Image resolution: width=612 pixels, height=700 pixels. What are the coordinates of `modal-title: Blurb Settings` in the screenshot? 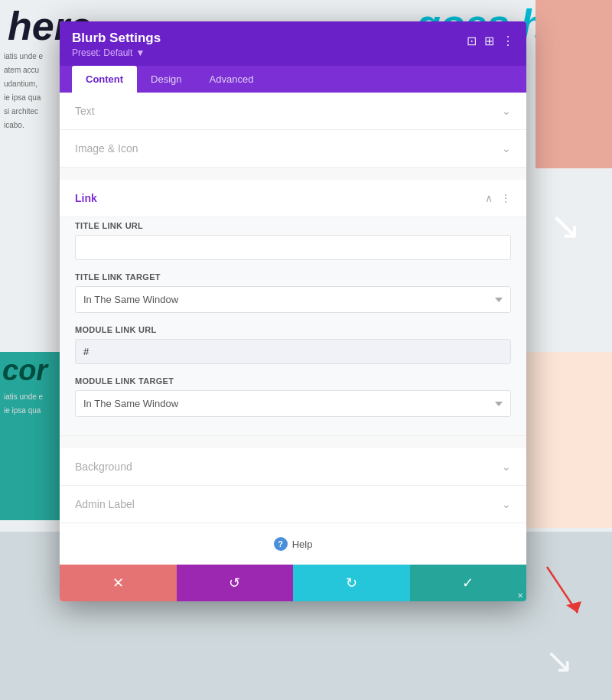 It's located at (116, 38).